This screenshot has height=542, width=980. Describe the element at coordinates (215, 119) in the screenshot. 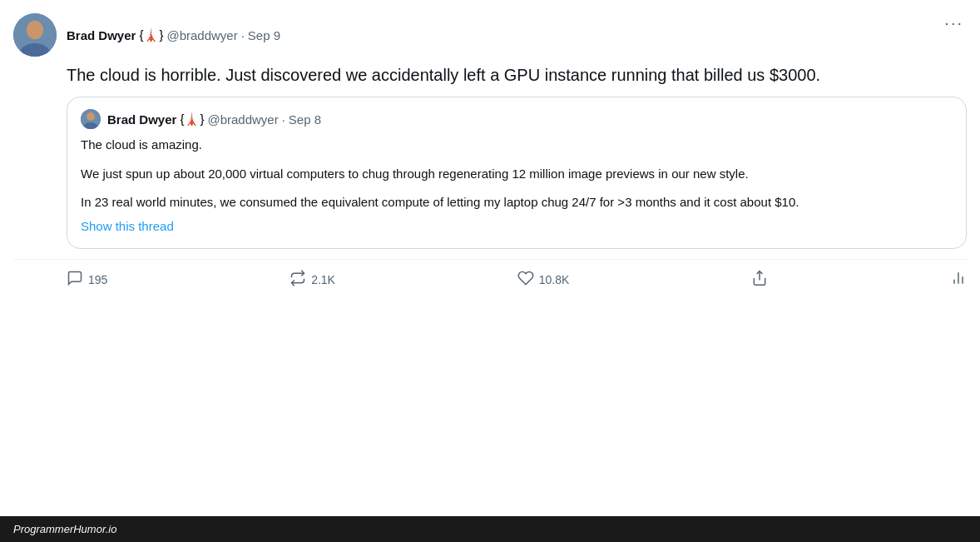

I see `quoted-user-info: Brad Dwyer {🗼} @braddwyer · Sep 8` at that location.